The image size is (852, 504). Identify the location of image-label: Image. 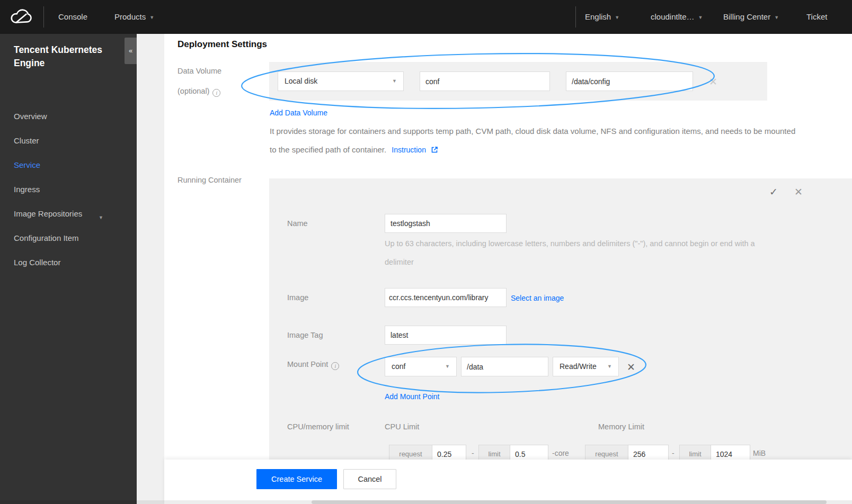
(298, 298).